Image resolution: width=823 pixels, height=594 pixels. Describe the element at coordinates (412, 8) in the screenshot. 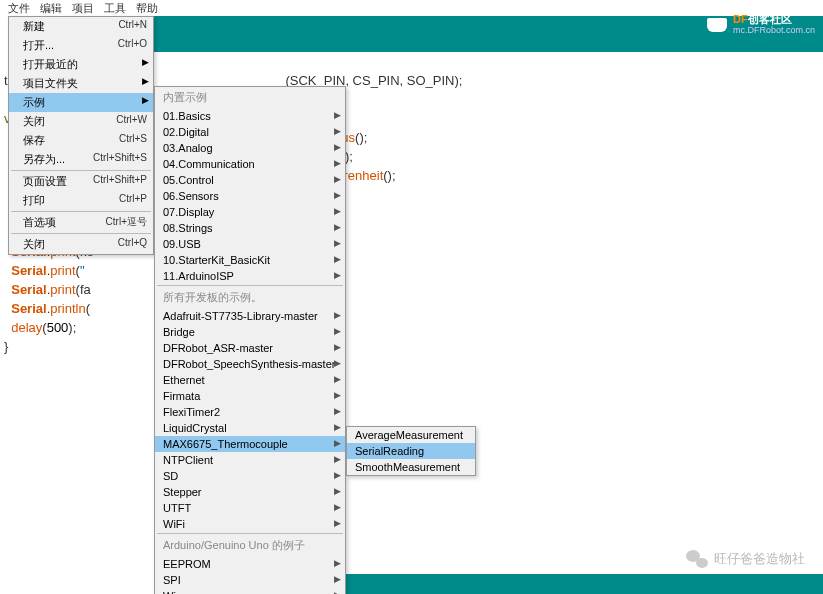

I see `menubar: 文件 编辑 项目 工具 帮助` at that location.